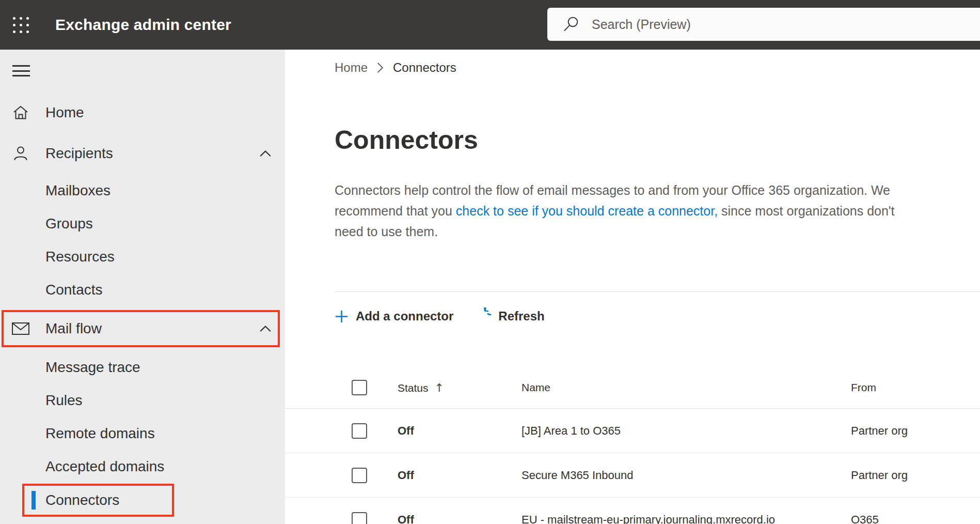  Describe the element at coordinates (482, 316) in the screenshot. I see `refresh-icon` at that location.